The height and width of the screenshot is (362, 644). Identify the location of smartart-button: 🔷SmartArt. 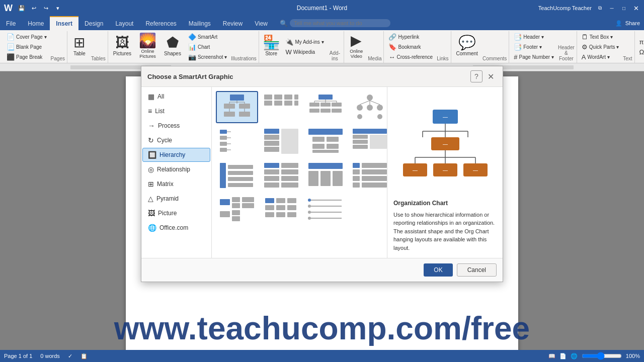
(207, 37).